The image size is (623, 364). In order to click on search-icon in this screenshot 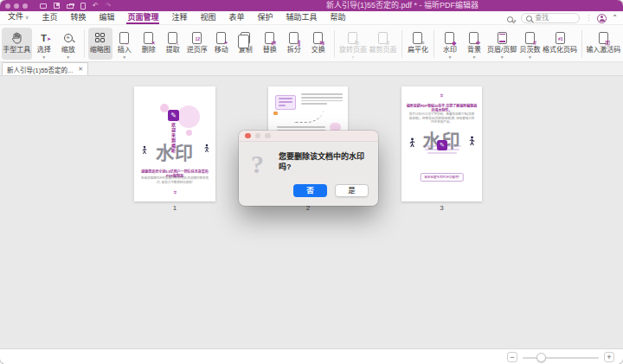, I will do `click(530, 19)`.